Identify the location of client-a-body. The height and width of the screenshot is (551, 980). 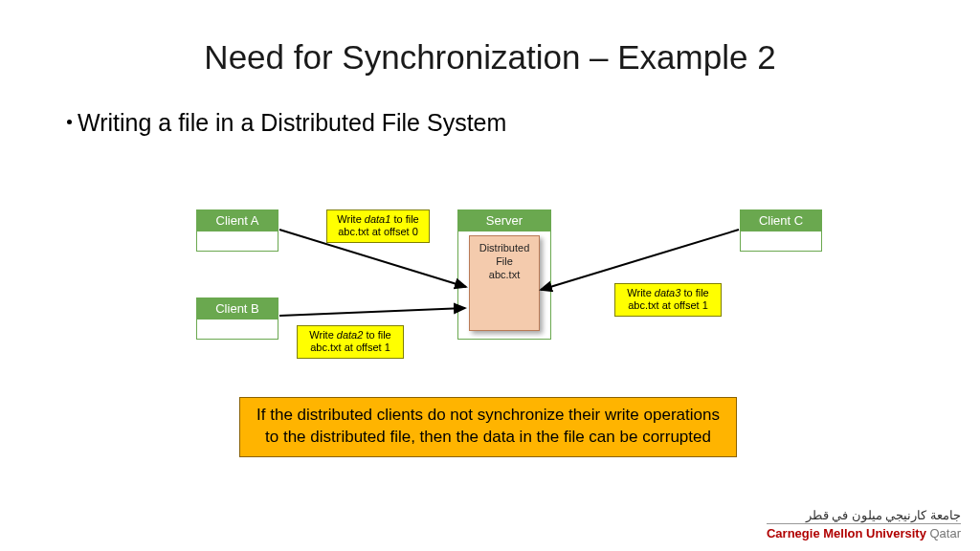
(237, 241).